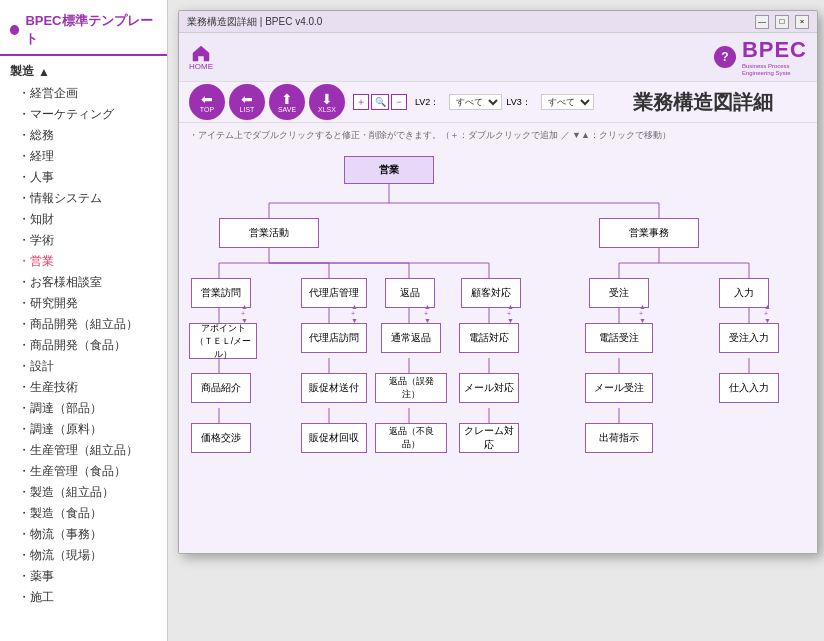 The height and width of the screenshot is (641, 824). I want to click on maximize-button: □, so click(782, 22).